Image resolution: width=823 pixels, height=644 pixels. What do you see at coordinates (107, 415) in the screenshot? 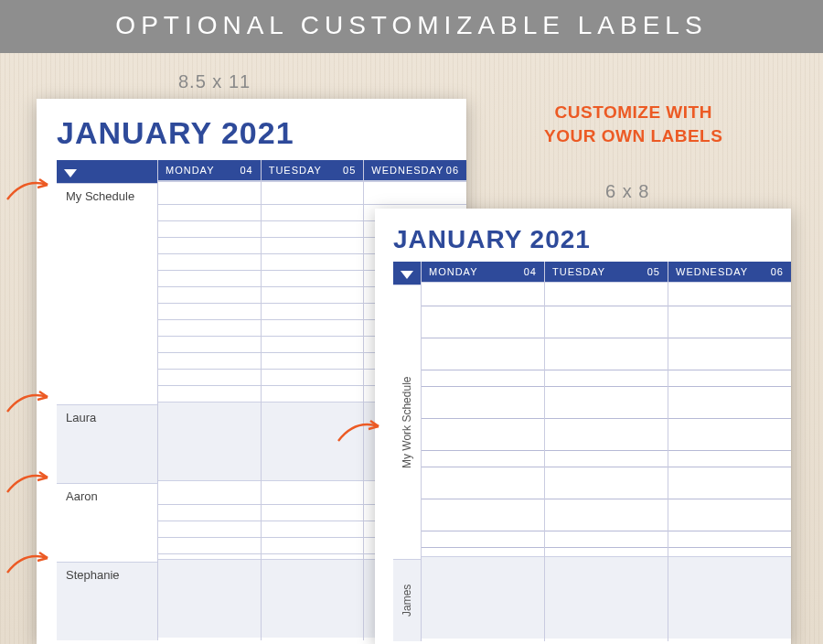
I see `row-label-text: Laura` at bounding box center [107, 415].